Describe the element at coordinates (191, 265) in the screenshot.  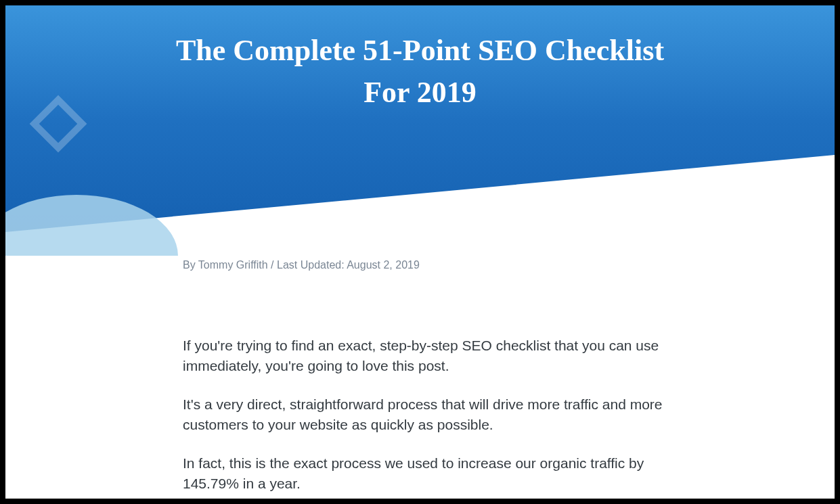
I see `byline-prefix: By` at that location.